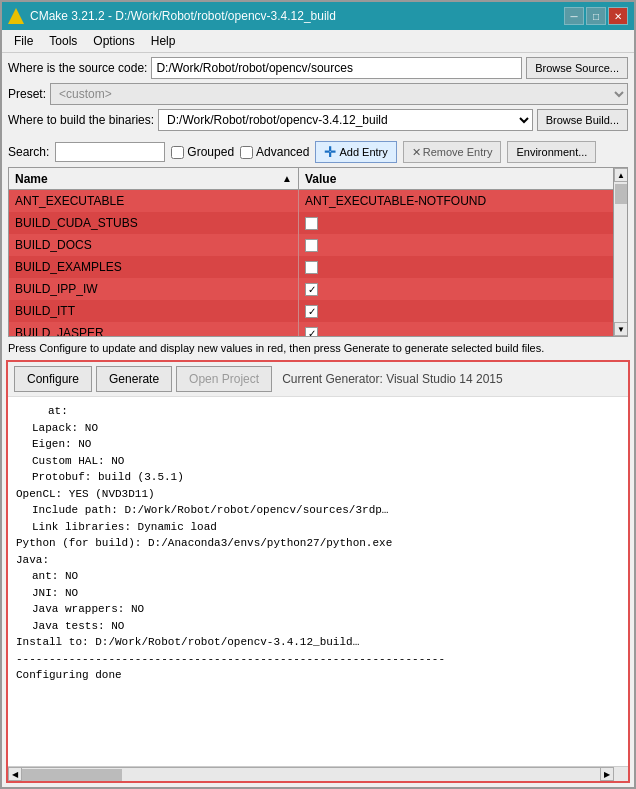 The height and width of the screenshot is (789, 636). I want to click on action-bar: Configure Generate Open Project Current …, so click(318, 380).